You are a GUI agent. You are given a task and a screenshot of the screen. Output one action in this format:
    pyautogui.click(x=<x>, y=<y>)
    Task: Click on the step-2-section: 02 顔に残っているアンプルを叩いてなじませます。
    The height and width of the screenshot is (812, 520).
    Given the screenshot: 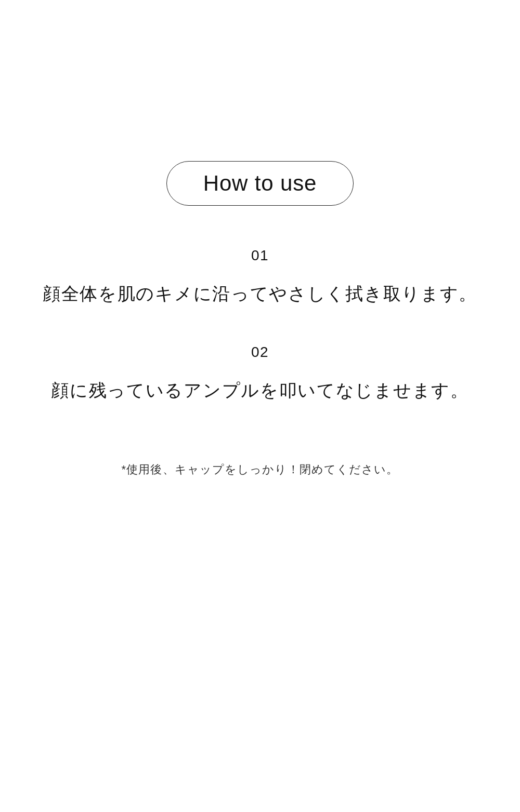 What is the action you would take?
    pyautogui.click(x=260, y=374)
    